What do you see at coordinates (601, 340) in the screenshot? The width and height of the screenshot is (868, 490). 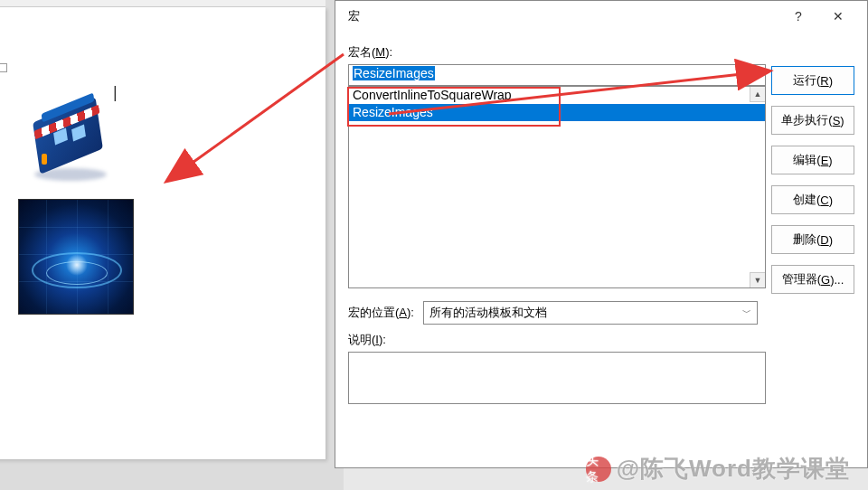 I see `description-label: 说明(I):` at bounding box center [601, 340].